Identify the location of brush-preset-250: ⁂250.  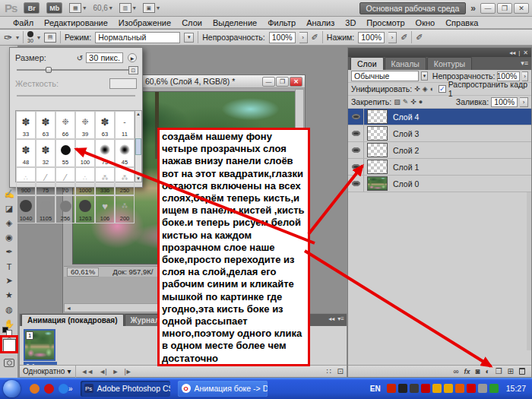
(125, 181).